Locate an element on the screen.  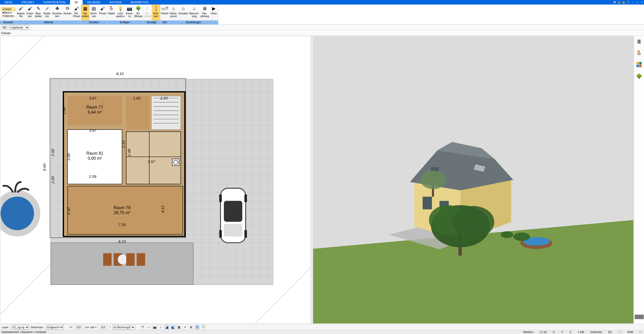
snap2-icon: ◣ is located at coordinates (173, 327).